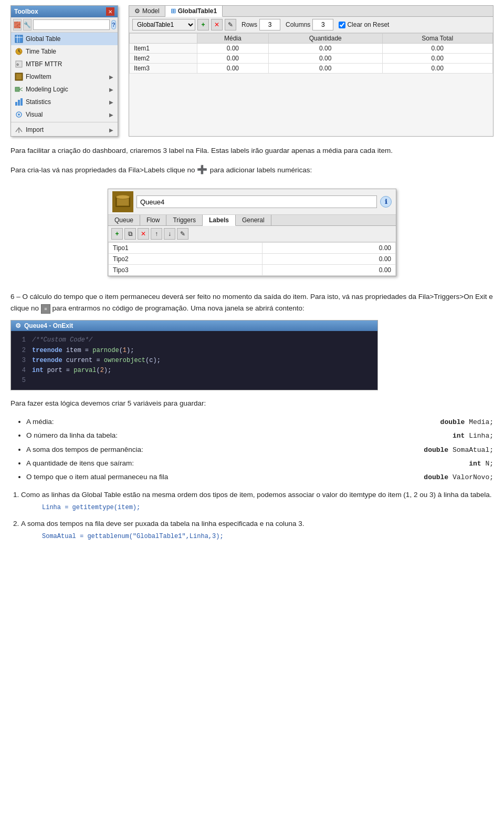 The width and height of the screenshot is (504, 827). I want to click on toolbox-item-label: Statistics, so click(38, 102).